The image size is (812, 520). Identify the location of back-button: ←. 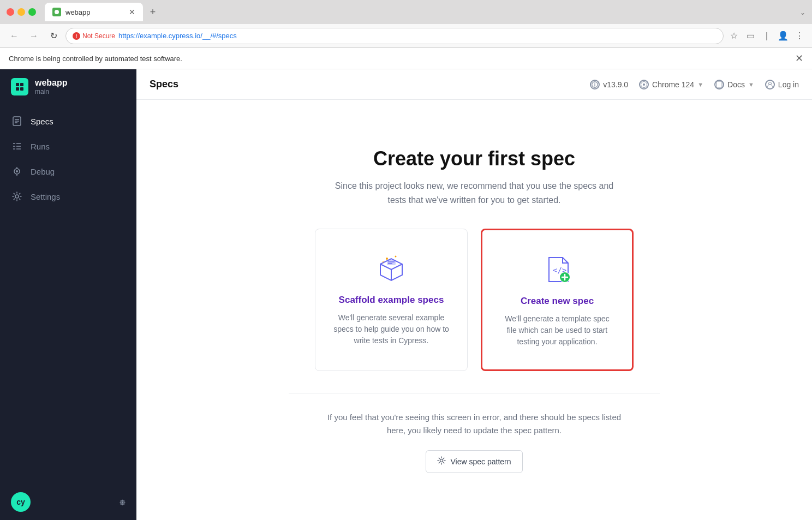
(14, 36).